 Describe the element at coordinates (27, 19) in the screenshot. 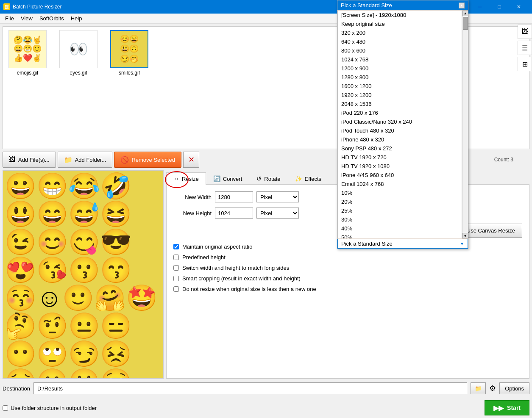

I see `menu-view: View` at that location.